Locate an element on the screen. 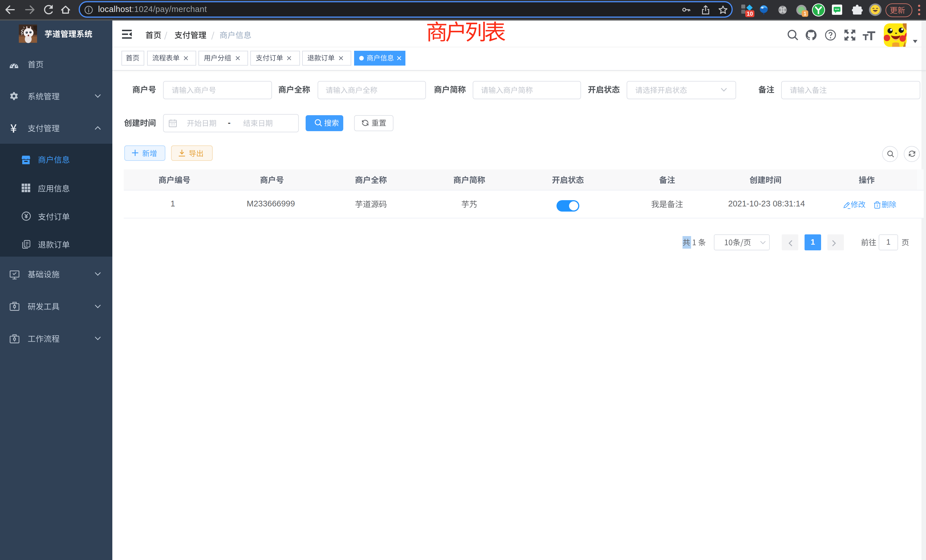 This screenshot has width=926, height=560. svg-text: 1 is located at coordinates (805, 14).